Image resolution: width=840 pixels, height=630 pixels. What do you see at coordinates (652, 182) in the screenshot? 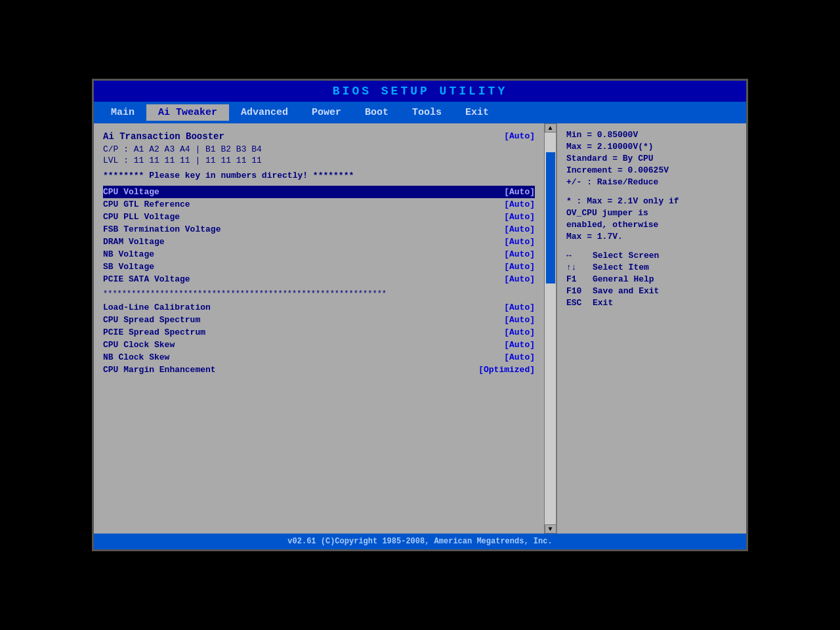
I see `info-line-4: +/- : Raise/Reduce` at bounding box center [652, 182].